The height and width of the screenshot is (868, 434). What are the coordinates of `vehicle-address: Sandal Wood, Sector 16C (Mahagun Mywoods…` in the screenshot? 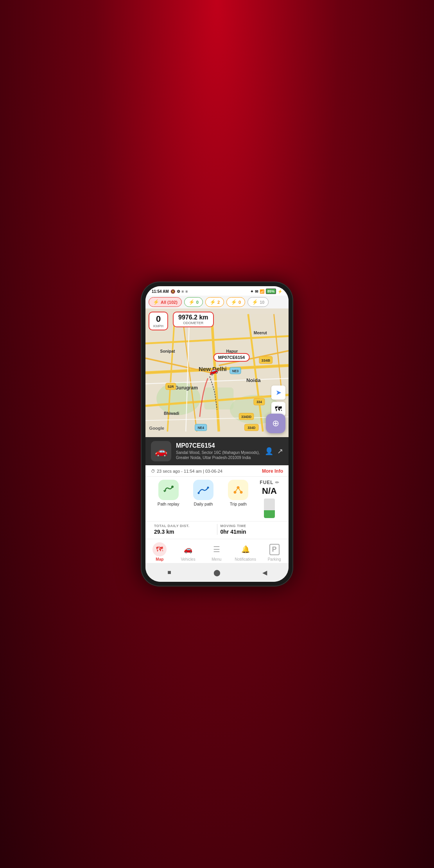 It's located at (218, 455).